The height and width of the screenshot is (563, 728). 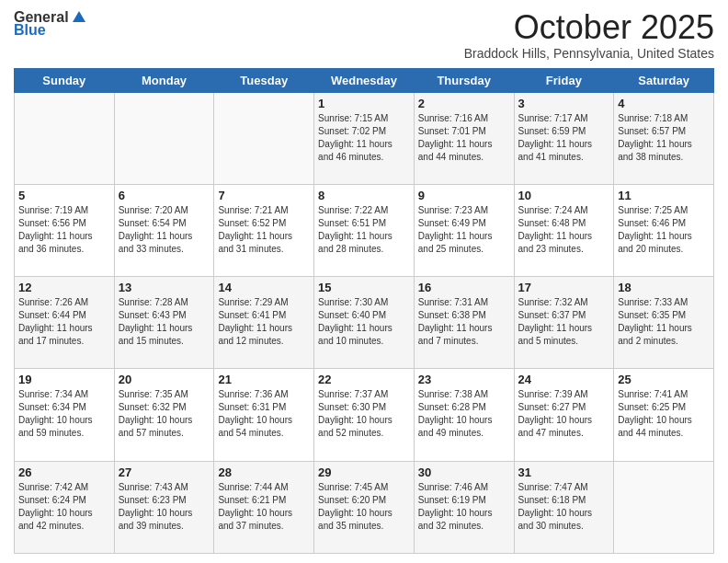 I want to click on calendar-cell: 1Sunrise: 7:15 AMSunset: 7:02 PMDaylight…, so click(x=364, y=138).